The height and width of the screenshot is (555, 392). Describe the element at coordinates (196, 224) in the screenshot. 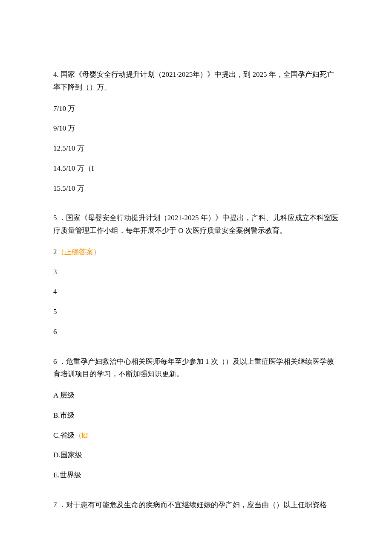

I see `question-stem: 5 ．国家《母婴安全行动提升计划（2021-2025 年）》中提出，产科、儿科应…` at that location.